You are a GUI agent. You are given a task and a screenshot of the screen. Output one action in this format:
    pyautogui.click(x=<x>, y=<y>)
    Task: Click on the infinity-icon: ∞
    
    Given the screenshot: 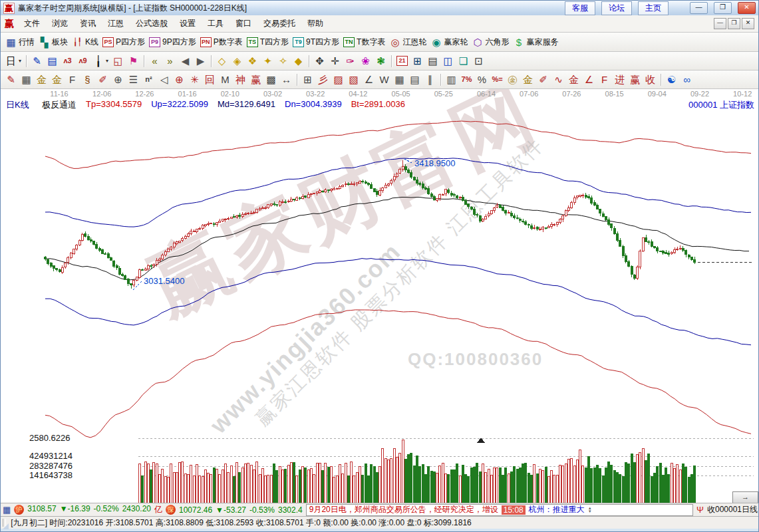 What is the action you would take?
    pyautogui.click(x=686, y=80)
    